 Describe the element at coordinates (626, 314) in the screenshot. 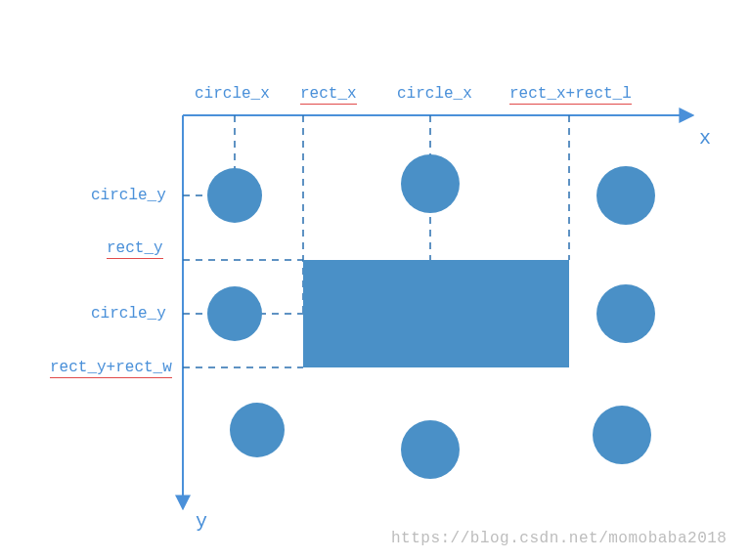

I see `circle-mid-right` at that location.